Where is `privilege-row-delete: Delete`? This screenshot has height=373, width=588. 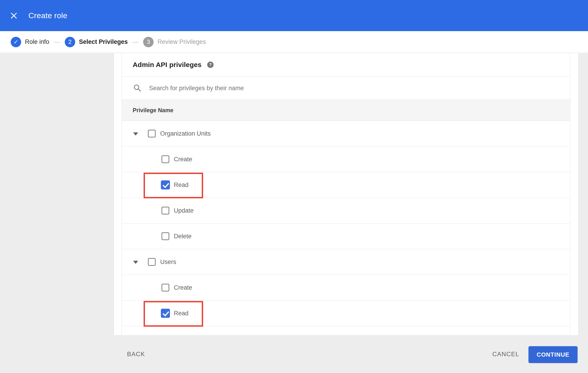
privilege-row-delete: Delete is located at coordinates (346, 236).